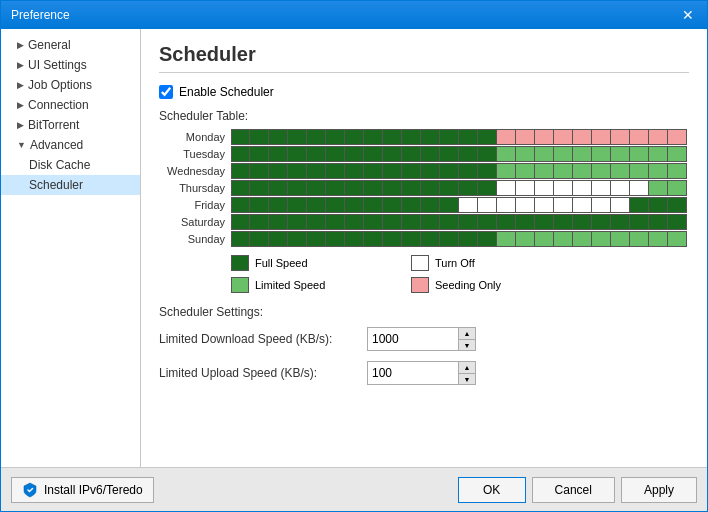 Image resolution: width=708 pixels, height=512 pixels. I want to click on upload-speed-down-button: ▼, so click(467, 378).